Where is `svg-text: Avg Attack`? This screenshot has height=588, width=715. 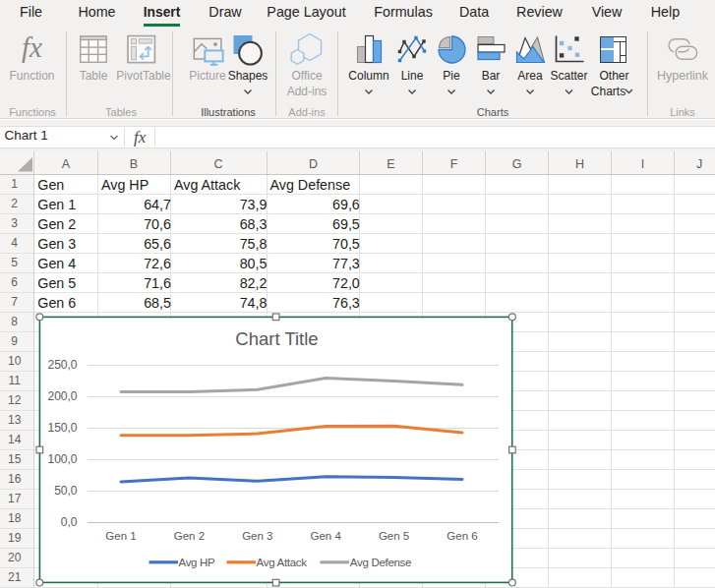 svg-text: Avg Attack is located at coordinates (282, 562).